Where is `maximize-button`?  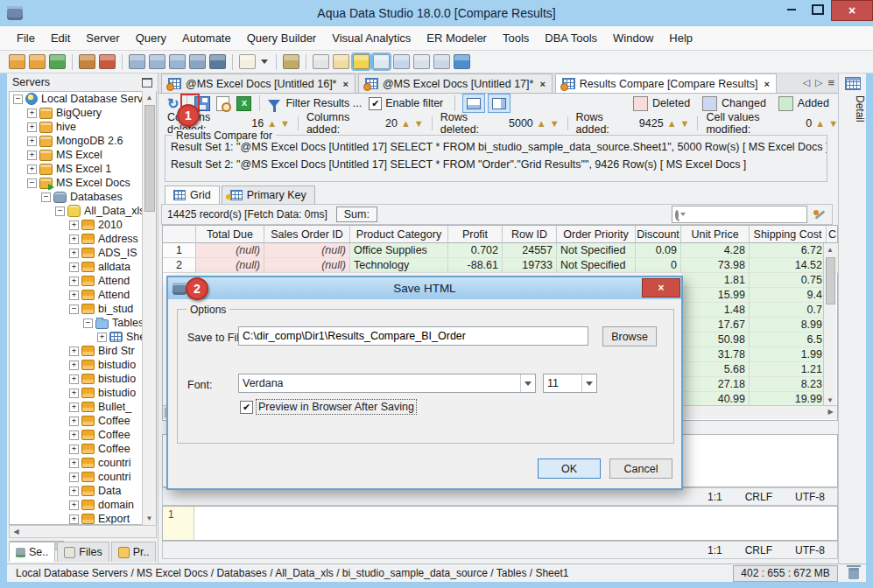
maximize-button is located at coordinates (818, 10).